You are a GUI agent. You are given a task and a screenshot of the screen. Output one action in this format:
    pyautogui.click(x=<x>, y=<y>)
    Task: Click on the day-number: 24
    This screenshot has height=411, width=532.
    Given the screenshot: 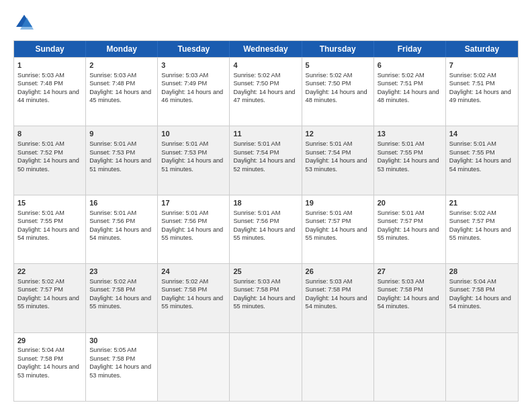 What is the action you would take?
    pyautogui.click(x=193, y=271)
    